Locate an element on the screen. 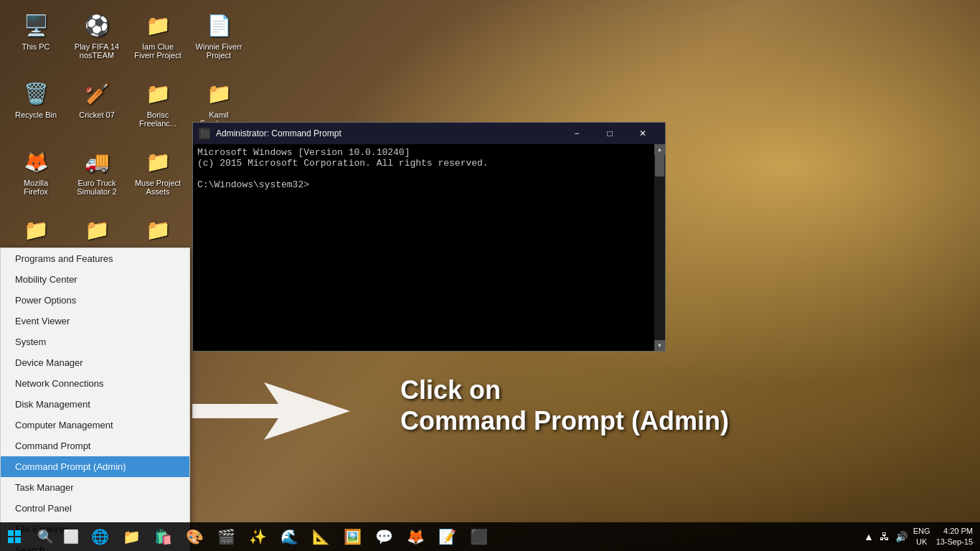 The height and width of the screenshot is (551, 980). desktop-icon-this-pc: 🖥️ This PC is located at coordinates (36, 39).